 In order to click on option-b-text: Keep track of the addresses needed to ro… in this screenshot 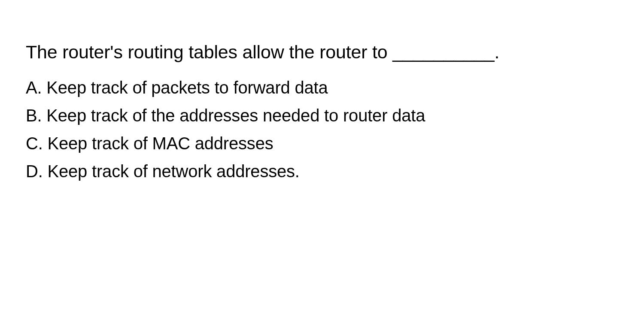, I will do `click(236, 115)`.